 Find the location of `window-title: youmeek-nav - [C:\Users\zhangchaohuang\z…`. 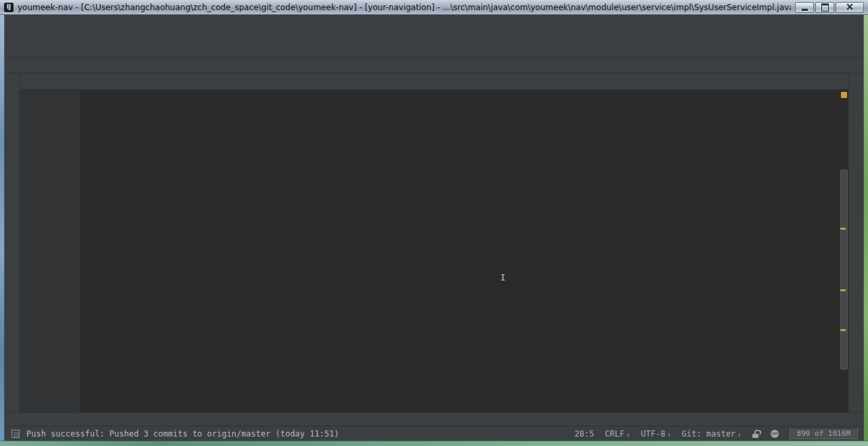

window-title: youmeek-nav - [C:\Users\zhangchaohuang\z… is located at coordinates (404, 7).